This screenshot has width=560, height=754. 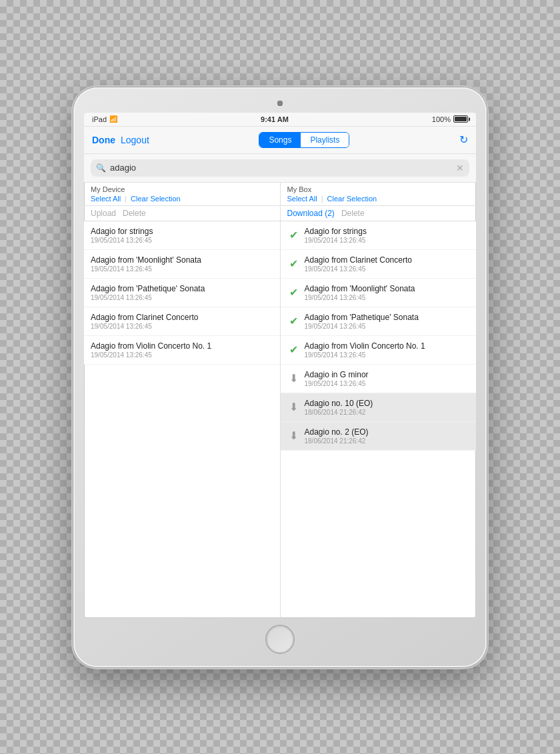 I want to click on search-bar: 🔍 ✕, so click(x=280, y=168).